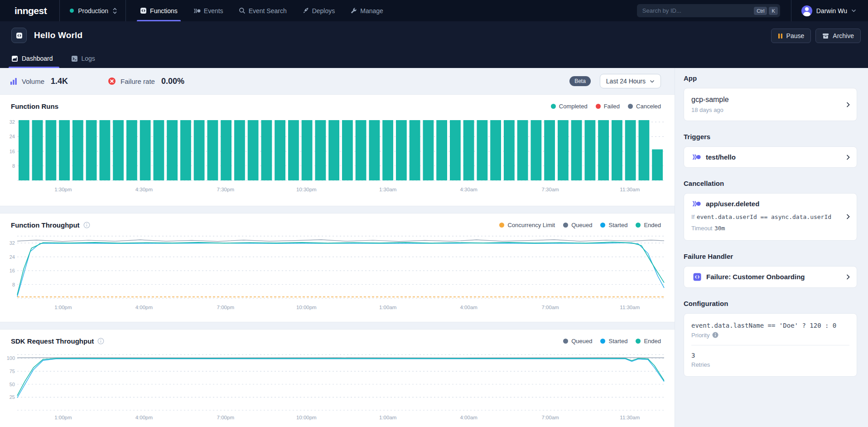 The height and width of the screenshot is (427, 868). Describe the element at coordinates (770, 104) in the screenshot. I see `app-card: gcp-sample 18 days ago` at that location.